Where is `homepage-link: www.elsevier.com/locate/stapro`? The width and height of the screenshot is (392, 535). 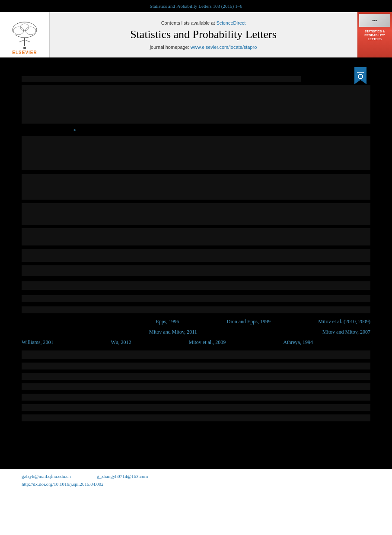 homepage-link: www.elsevier.com/locate/stapro is located at coordinates (224, 47).